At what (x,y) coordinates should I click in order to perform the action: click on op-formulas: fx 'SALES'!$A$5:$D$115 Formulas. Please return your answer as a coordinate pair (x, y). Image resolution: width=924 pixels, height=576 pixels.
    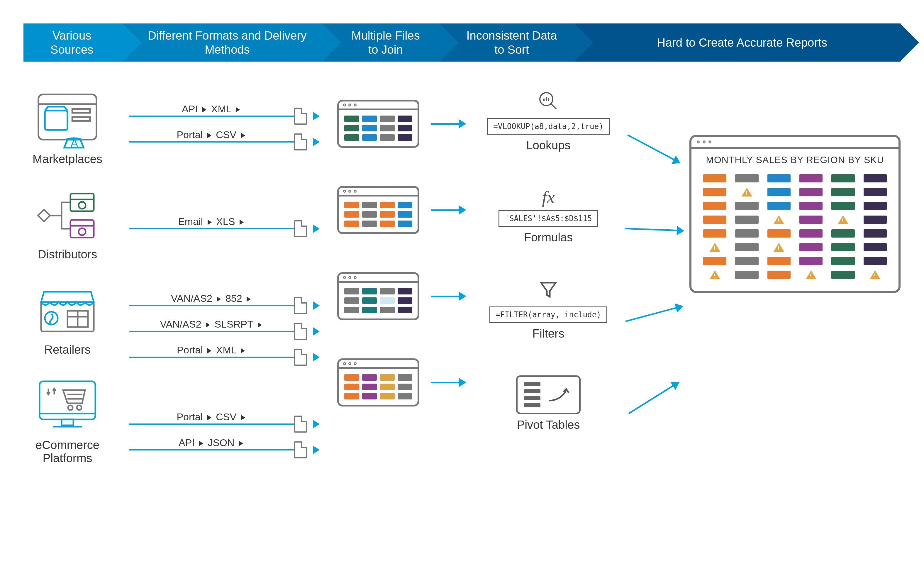
    Looking at the image, I should click on (548, 216).